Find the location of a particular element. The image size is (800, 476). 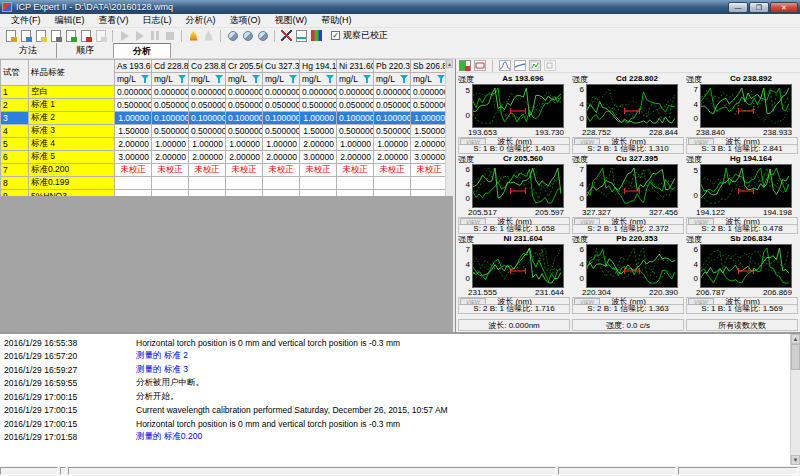

log-scroll-down-icon: ▼ is located at coordinates (796, 460).